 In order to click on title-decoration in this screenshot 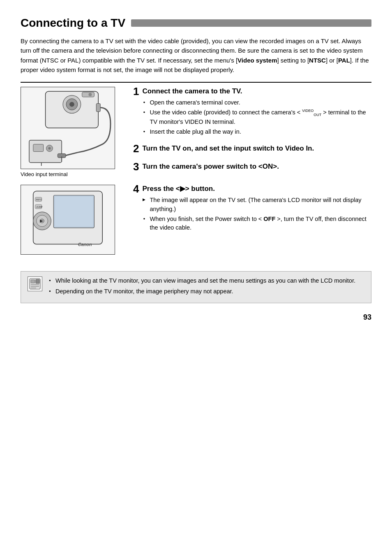, I will do `click(251, 23)`.